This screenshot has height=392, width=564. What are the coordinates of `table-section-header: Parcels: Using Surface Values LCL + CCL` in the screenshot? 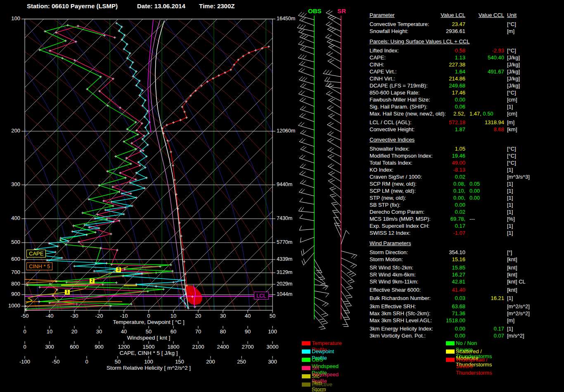 It's located at (467, 41).